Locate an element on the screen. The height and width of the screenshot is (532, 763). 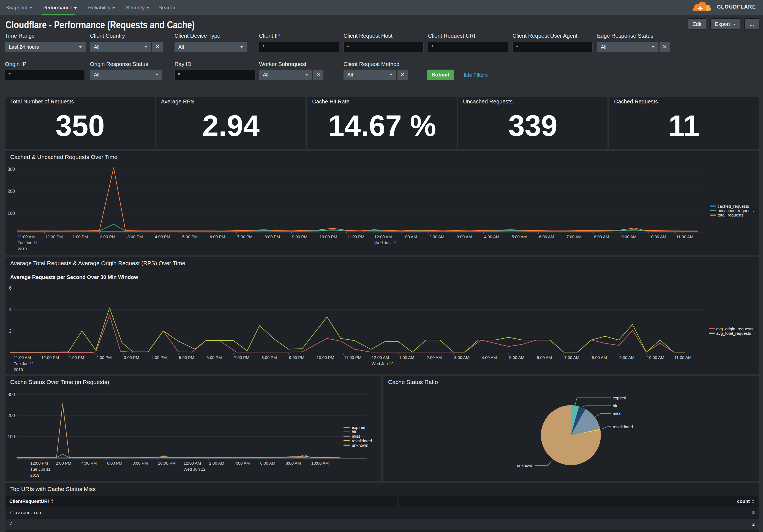
svg-text: total_requests is located at coordinates (730, 215).